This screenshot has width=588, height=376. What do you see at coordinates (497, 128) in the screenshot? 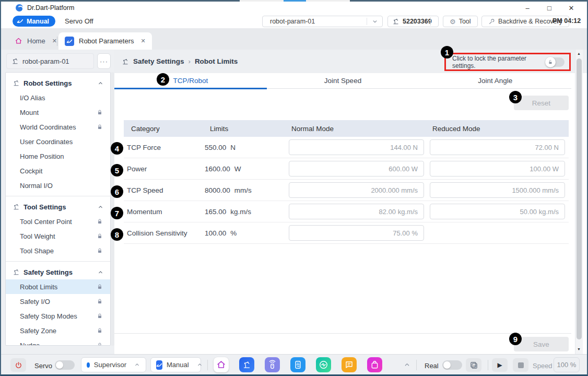
I see `column-header-reduced-mode: Reduced Mode` at bounding box center [497, 128].